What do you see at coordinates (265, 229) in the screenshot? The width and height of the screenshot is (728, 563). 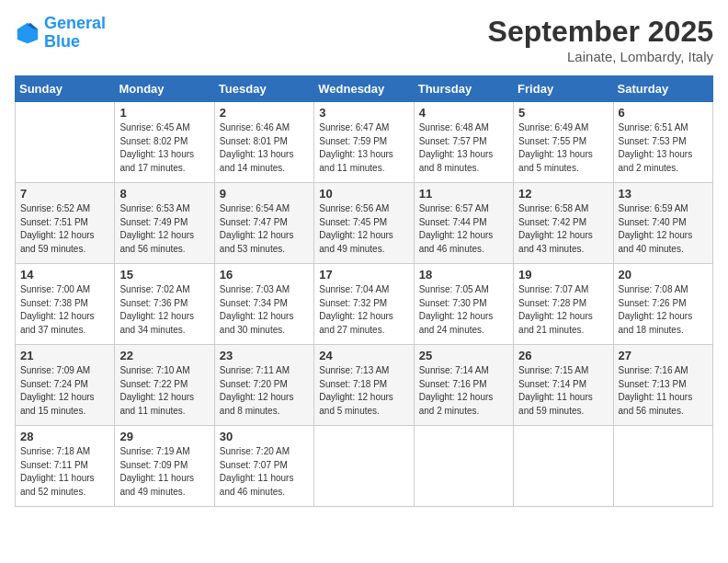 I see `cell-info: Sunrise: 6:54 AM Sunset: 7:47 PM Dayligh…` at bounding box center [265, 229].